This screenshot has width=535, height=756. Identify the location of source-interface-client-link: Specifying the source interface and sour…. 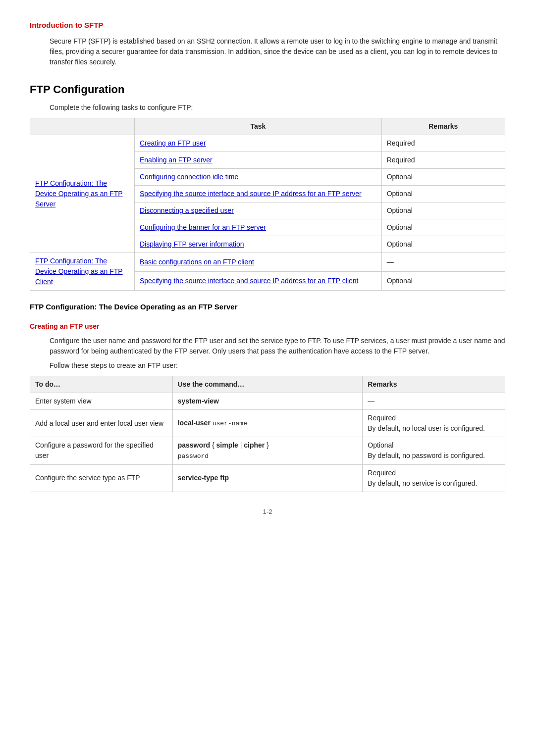
(249, 281).